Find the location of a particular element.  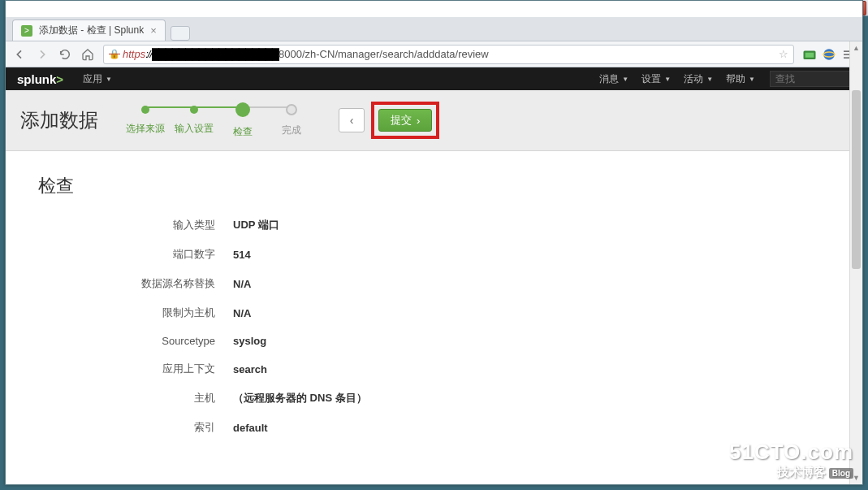

review-label: 端口数字 is located at coordinates (176, 254).